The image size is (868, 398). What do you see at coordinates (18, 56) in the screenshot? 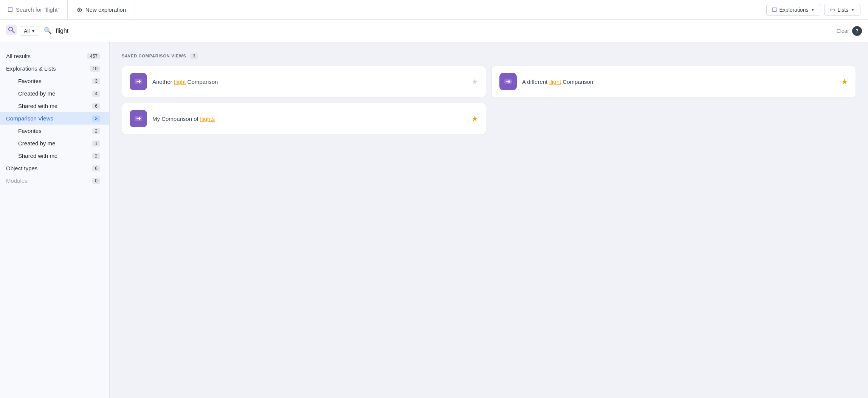
I see `all-results-label: All results` at bounding box center [18, 56].